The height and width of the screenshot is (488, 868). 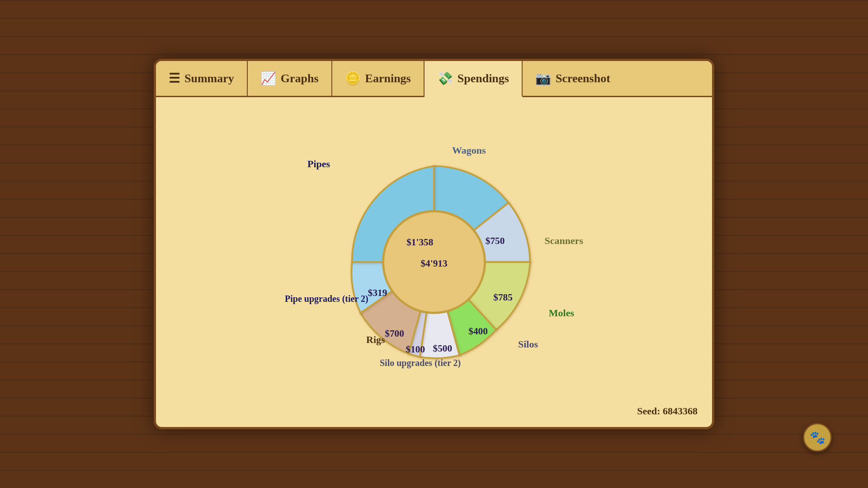 What do you see at coordinates (503, 297) in the screenshot?
I see `val-scanners: $785` at bounding box center [503, 297].